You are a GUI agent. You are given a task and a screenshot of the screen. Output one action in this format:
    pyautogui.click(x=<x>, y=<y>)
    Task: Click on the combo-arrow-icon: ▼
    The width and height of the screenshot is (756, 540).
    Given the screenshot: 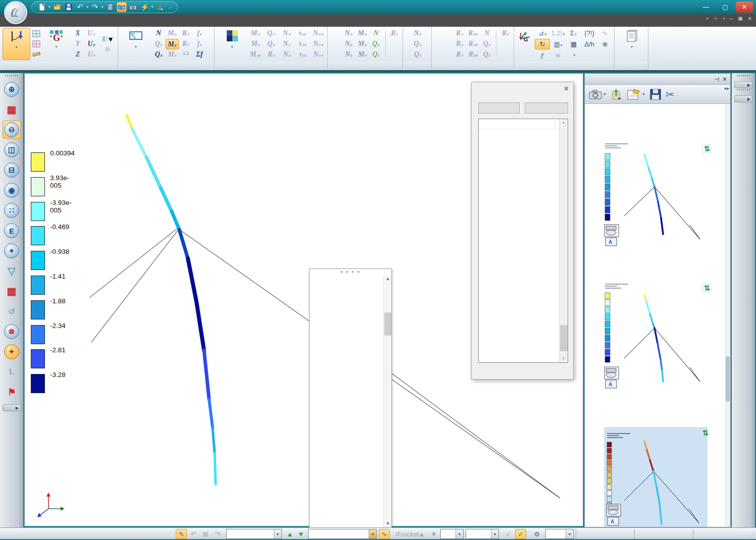 What is the action you would take?
    pyautogui.click(x=373, y=534)
    